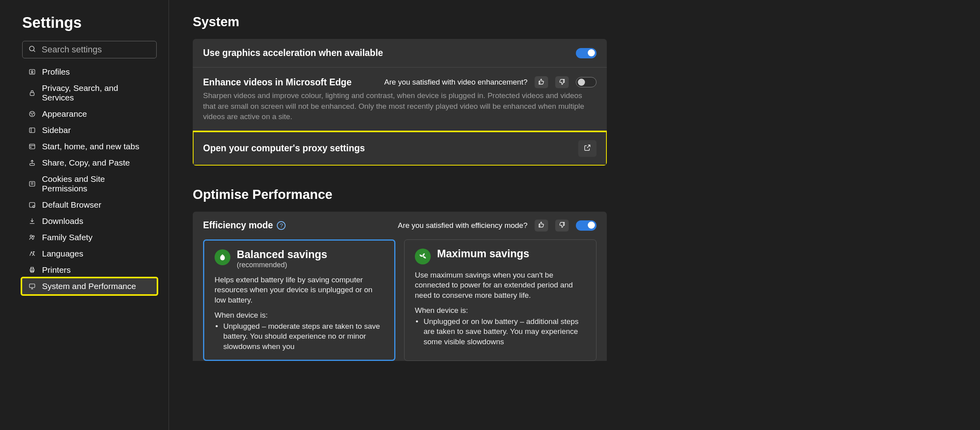  I want to click on sidebar-item-label: Family Safety, so click(67, 237).